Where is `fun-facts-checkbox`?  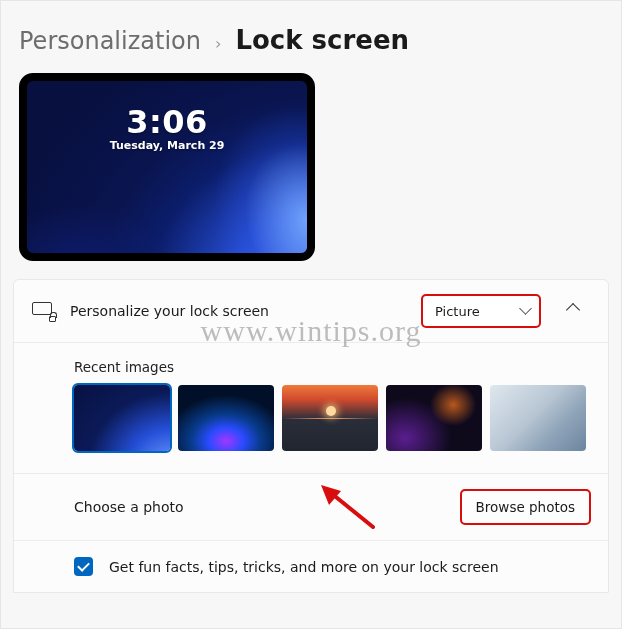 fun-facts-checkbox is located at coordinates (84, 566).